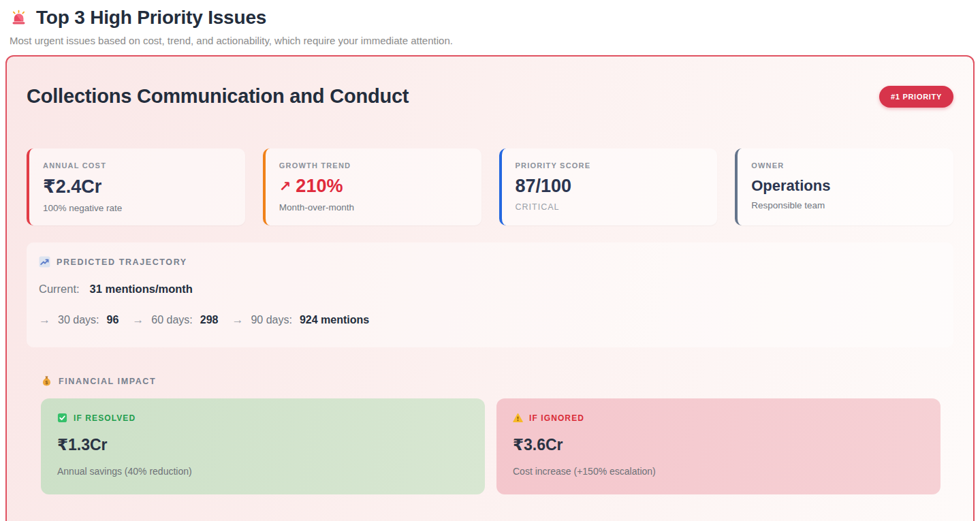  What do you see at coordinates (45, 262) in the screenshot?
I see `chart-increasing-icon` at bounding box center [45, 262].